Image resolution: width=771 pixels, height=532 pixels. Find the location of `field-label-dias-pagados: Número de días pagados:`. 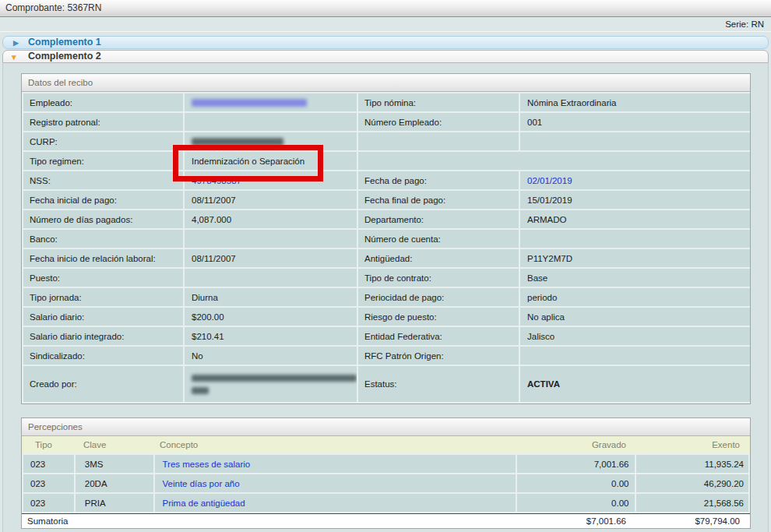

field-label-dias-pagados: Número de días pagados: is located at coordinates (103, 220).